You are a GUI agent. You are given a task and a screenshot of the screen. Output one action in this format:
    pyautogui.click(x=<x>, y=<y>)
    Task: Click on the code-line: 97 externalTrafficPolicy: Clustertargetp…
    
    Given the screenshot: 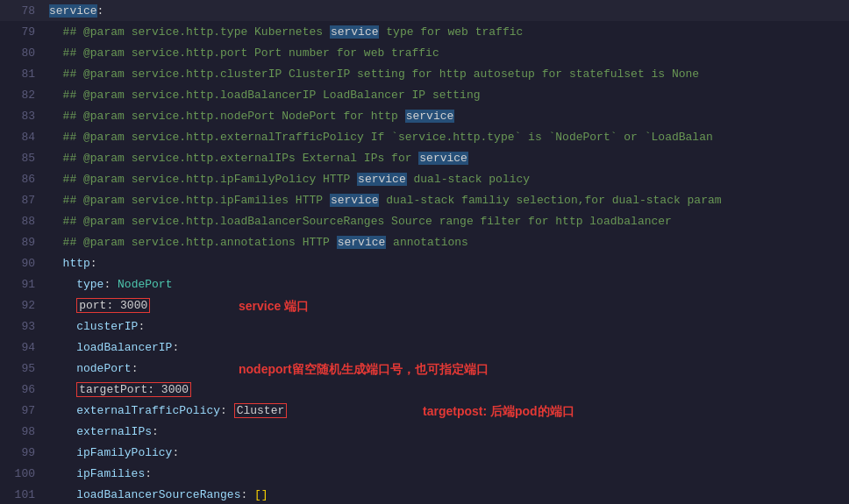 What is the action you would take?
    pyautogui.click(x=424, y=410)
    